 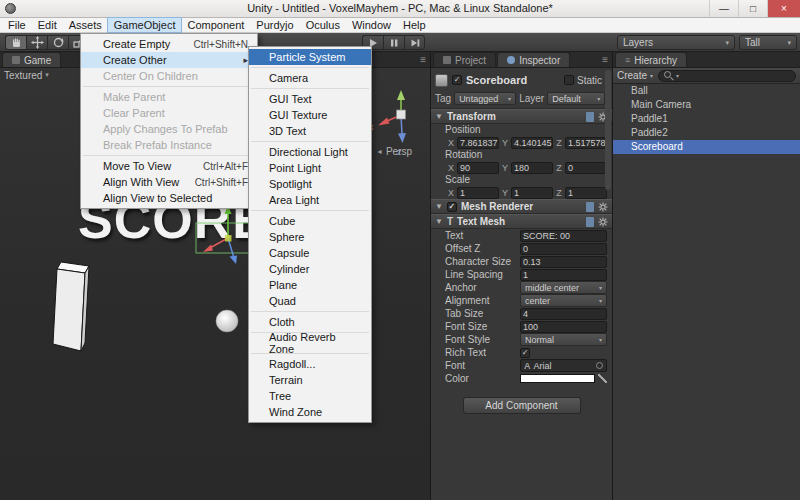 What do you see at coordinates (532, 168) in the screenshot?
I see `rotation-y-field: 180` at bounding box center [532, 168].